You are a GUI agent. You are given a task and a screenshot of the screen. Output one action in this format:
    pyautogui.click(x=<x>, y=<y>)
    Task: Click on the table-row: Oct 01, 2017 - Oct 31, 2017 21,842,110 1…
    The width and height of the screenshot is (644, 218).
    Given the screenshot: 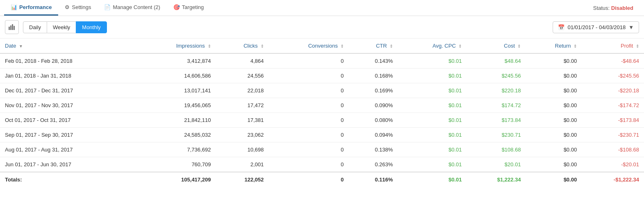 What is the action you would take?
    pyautogui.click(x=322, y=120)
    